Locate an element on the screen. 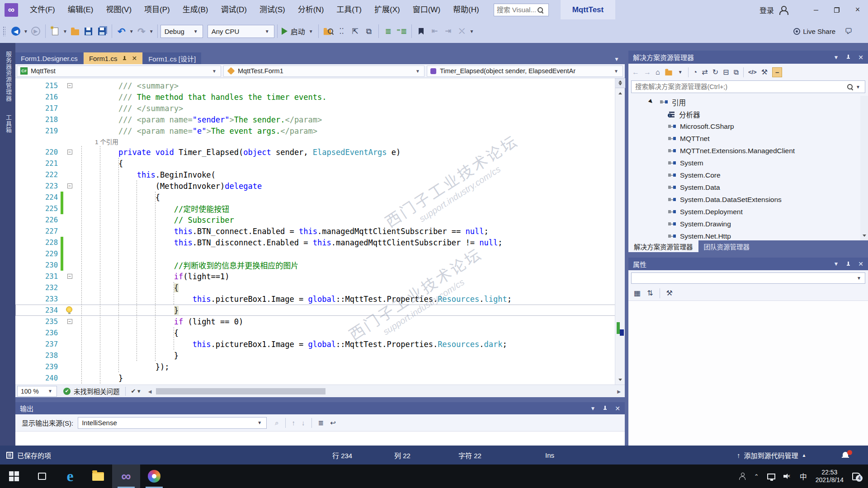 This screenshot has height=488, width=868. properties-content is located at coordinates (748, 373).